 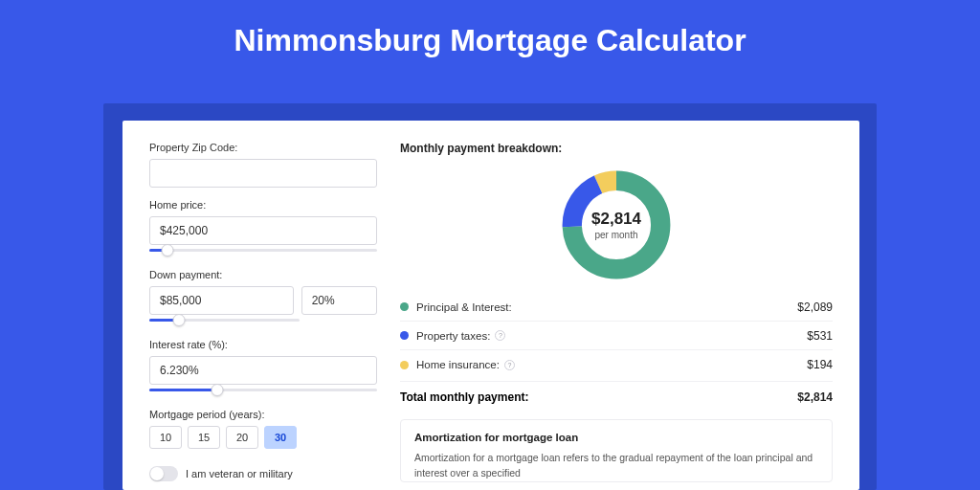 What do you see at coordinates (616, 235) in the screenshot?
I see `donut-sublabel: per month` at bounding box center [616, 235].